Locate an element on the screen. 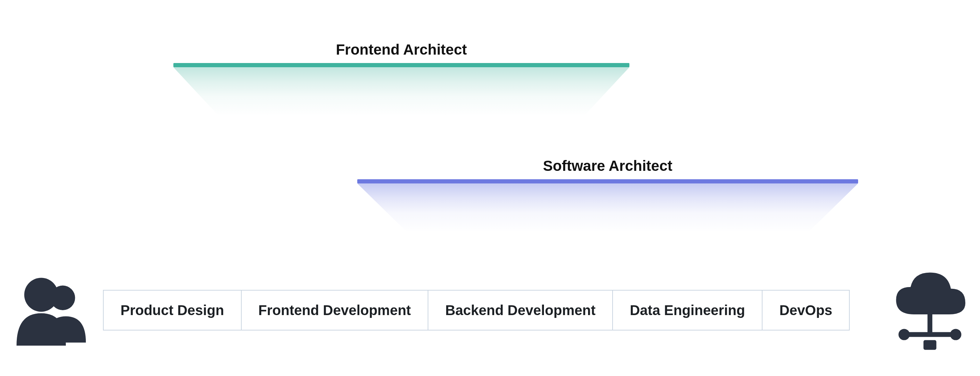  software-architect-bar is located at coordinates (608, 181).